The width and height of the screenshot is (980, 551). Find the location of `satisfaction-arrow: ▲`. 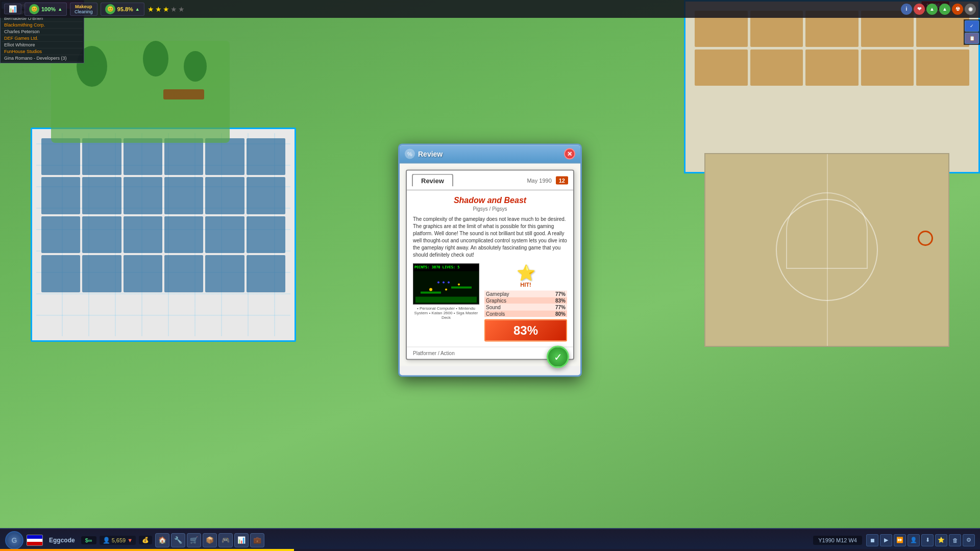

satisfaction-arrow: ▲ is located at coordinates (138, 9).